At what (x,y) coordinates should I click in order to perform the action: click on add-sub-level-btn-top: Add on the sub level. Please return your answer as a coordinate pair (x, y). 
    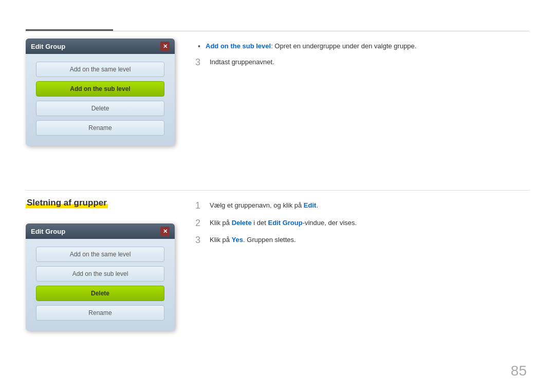
    Looking at the image, I should click on (100, 89).